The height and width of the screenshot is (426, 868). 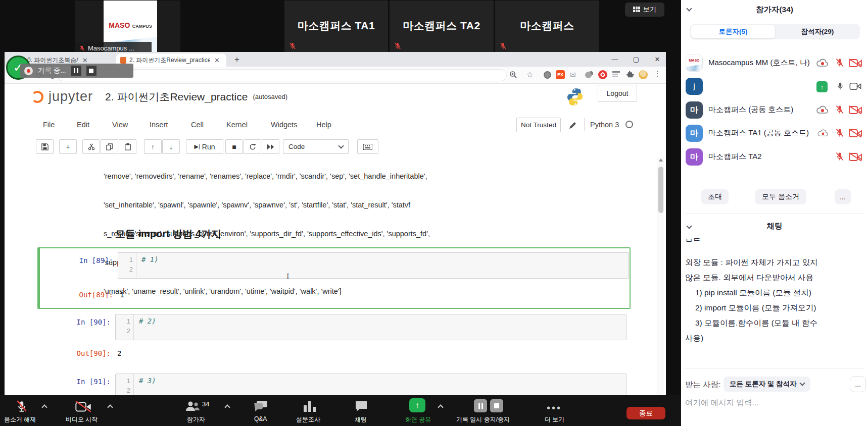 What do you see at coordinates (554, 408) in the screenshot?
I see `more-options-icon: •••` at bounding box center [554, 408].